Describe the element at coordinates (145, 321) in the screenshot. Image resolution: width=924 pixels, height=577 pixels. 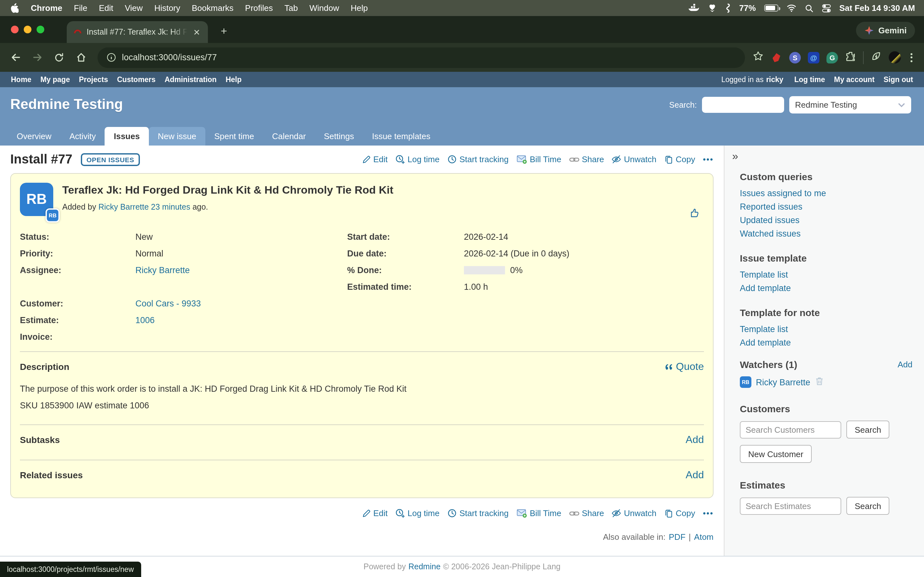
I see `estimate-link: 1006` at that location.